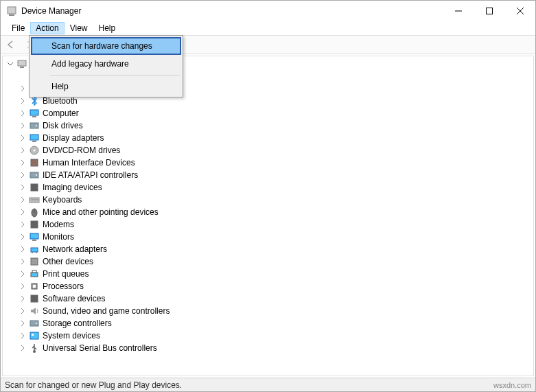 The height and width of the screenshot is (392, 536). What do you see at coordinates (269, 200) in the screenshot?
I see `tree-item: Keyboards` at bounding box center [269, 200].